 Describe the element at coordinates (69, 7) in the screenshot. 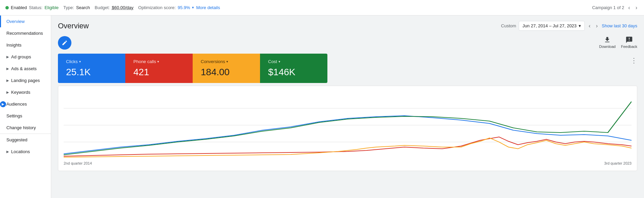

I see `type-label: Type:` at that location.